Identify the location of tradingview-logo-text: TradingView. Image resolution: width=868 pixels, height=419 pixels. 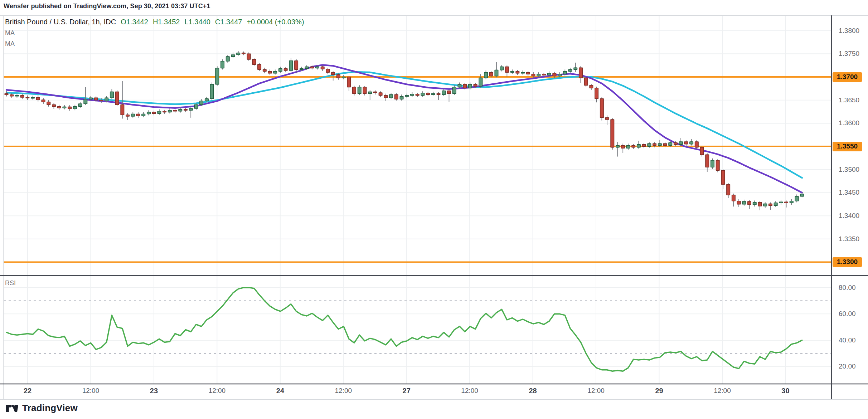
(50, 408).